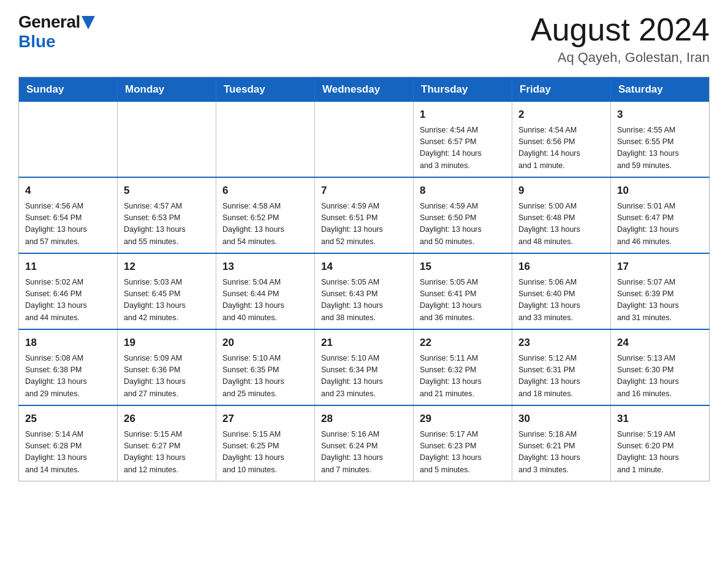  What do you see at coordinates (463, 224) in the screenshot?
I see `day-info: Sunrise: 4:59 AMSunset: 6:50 PMDaylight:…` at bounding box center [463, 224].